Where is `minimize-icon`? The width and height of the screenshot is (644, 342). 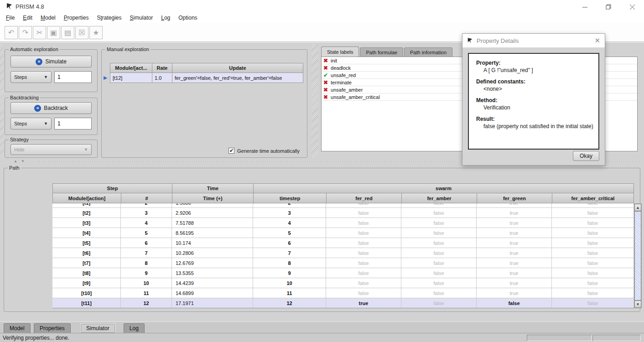 minimize-icon is located at coordinates (585, 7).